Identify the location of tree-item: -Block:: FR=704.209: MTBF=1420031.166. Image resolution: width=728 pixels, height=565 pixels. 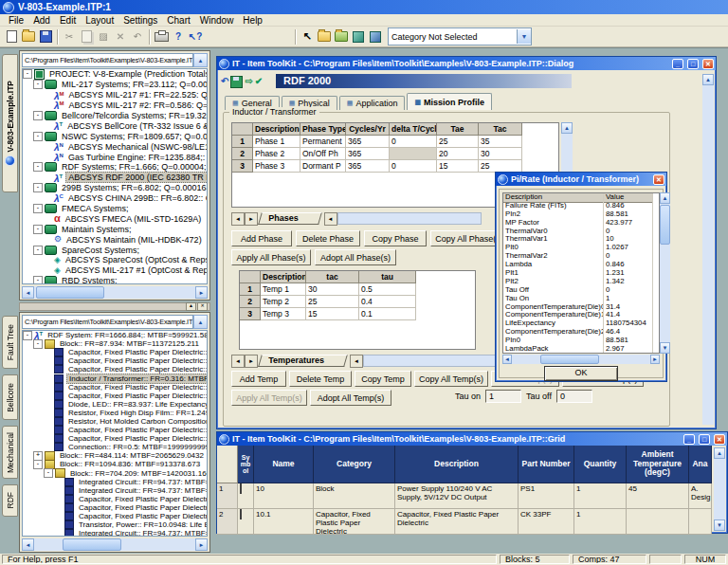
(115, 474).